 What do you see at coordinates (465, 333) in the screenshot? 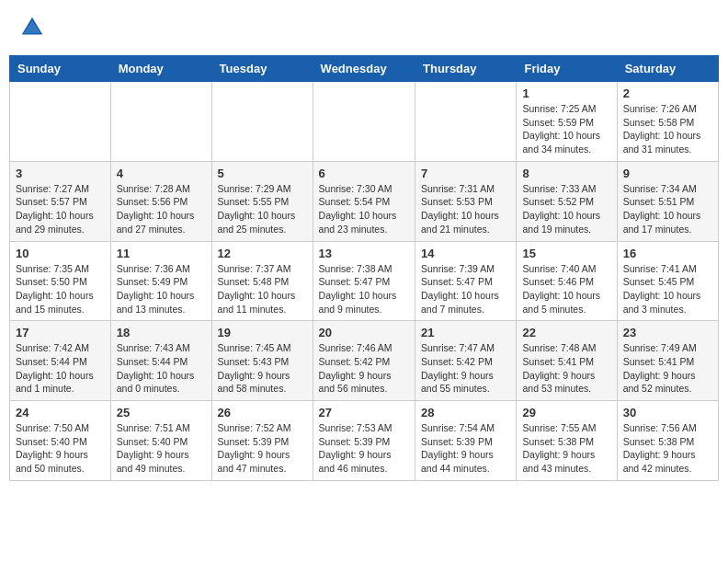
I see `day-number: 21` at bounding box center [465, 333].